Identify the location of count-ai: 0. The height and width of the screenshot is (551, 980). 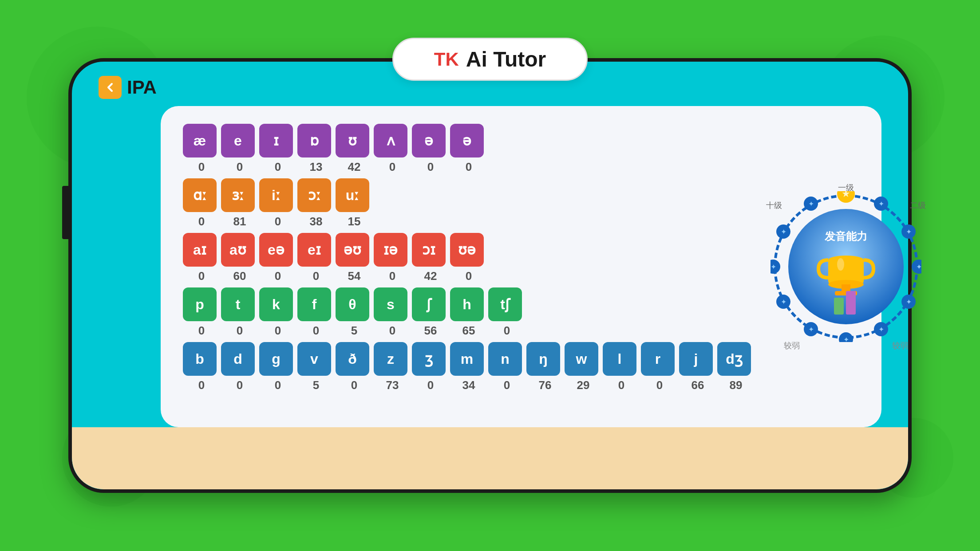
(202, 276).